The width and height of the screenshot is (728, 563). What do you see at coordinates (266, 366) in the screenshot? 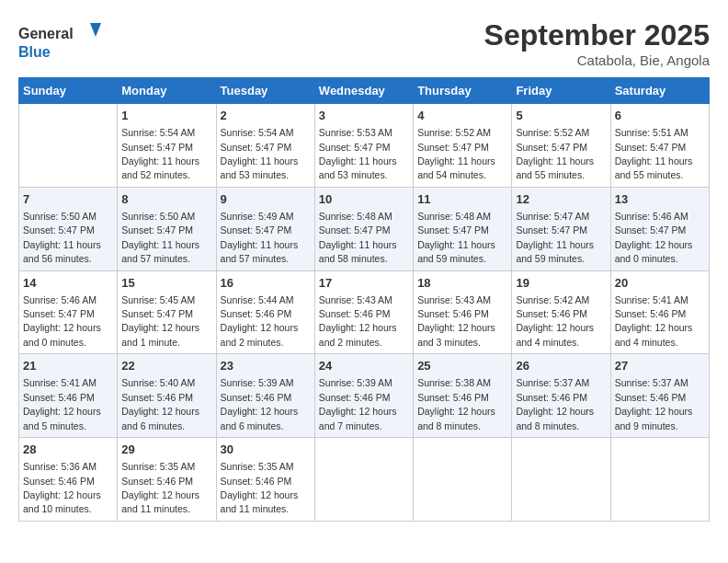
I see `day-number: 23` at bounding box center [266, 366].